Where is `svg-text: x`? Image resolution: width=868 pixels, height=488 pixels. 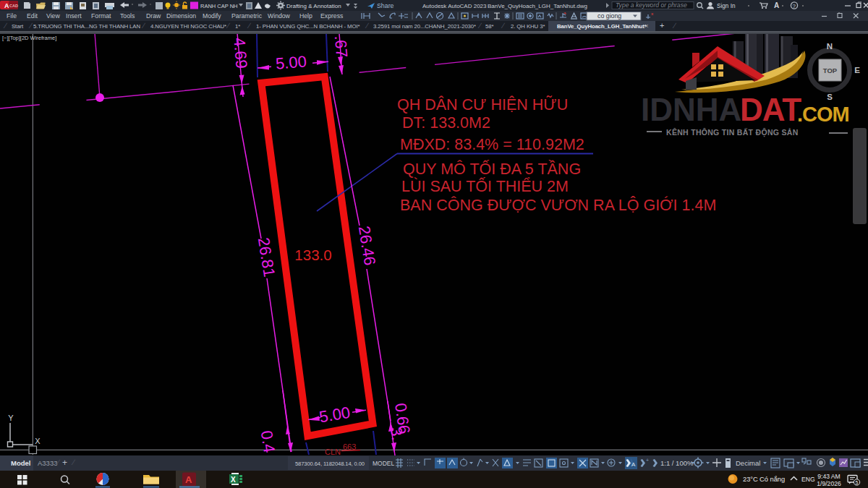 svg-text: x is located at coordinates (652, 14).